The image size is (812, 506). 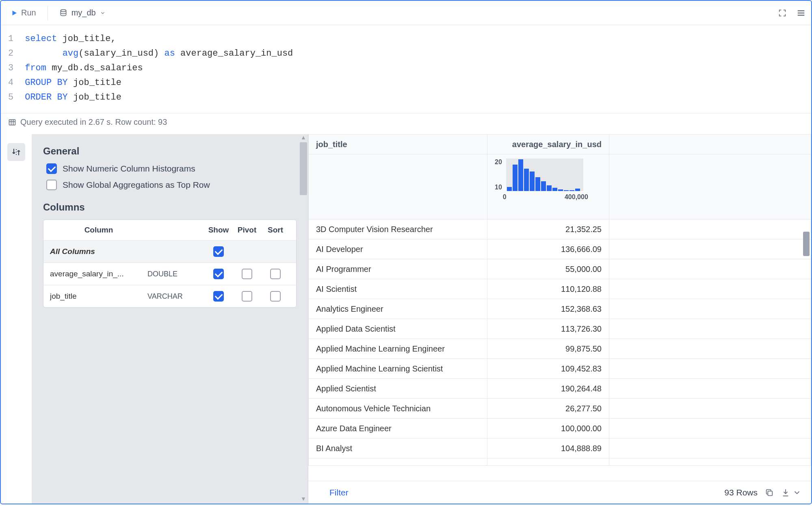 What do you see at coordinates (548, 449) in the screenshot?
I see `cell-avg-salary: 104,888.89` at bounding box center [548, 449].